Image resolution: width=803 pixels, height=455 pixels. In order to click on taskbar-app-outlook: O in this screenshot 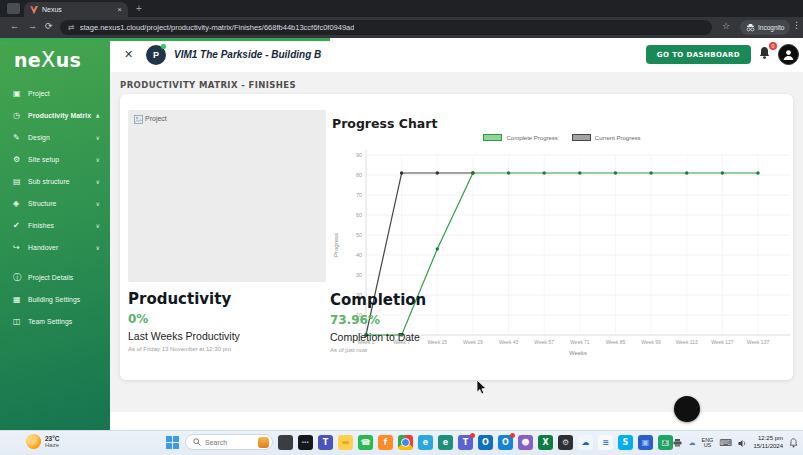, I will do `click(486, 442)`.